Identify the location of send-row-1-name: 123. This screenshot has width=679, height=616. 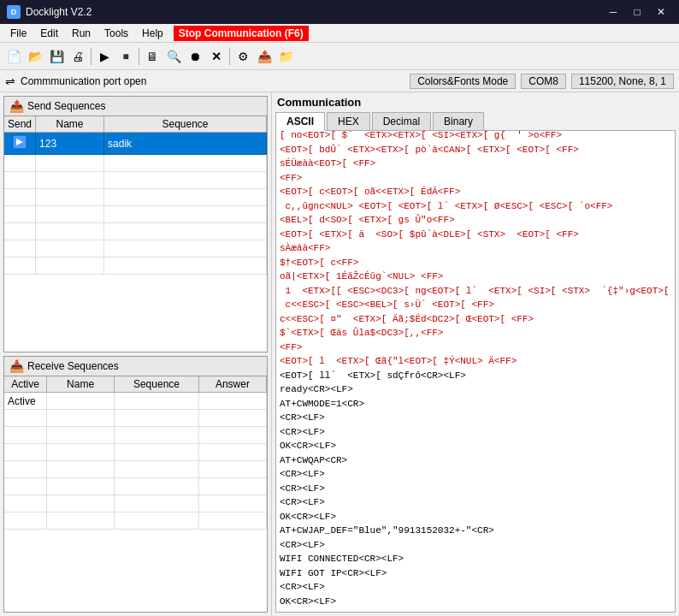
(70, 144).